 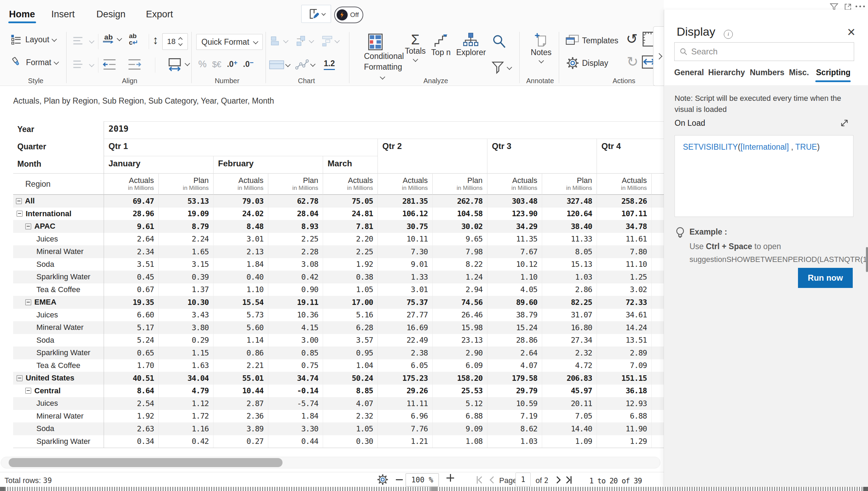 What do you see at coordinates (175, 42) in the screenshot?
I see `font-size-stepper: 18` at bounding box center [175, 42].